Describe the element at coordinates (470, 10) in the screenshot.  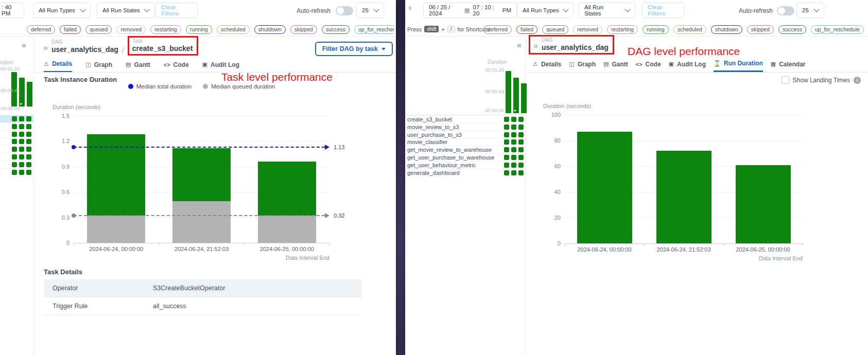
I see `datetime-field: 06 / 25 / 2024 ▦ 07 : 10 : 20 PM` at that location.